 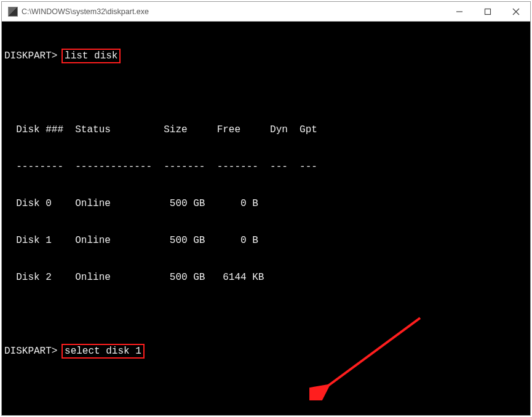 I want to click on disk-table-header: Disk ### Status Size Free Dyn Gpt, so click(x=266, y=130).